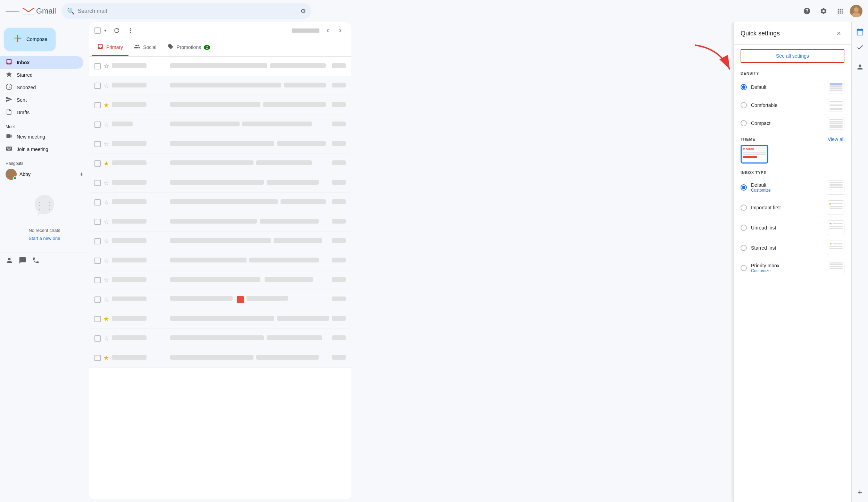 Image resolution: width=868 pixels, height=502 pixels. What do you see at coordinates (42, 100) in the screenshot?
I see `sidebar-item-sent: Sent` at bounding box center [42, 100].